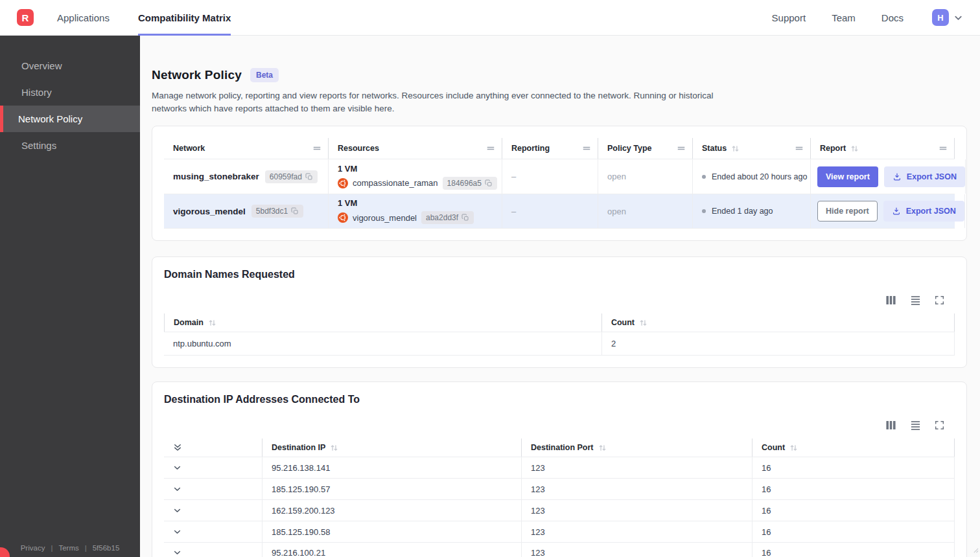  Describe the element at coordinates (637, 448) in the screenshot. I see `col-destination-port: Destination Port` at that location.